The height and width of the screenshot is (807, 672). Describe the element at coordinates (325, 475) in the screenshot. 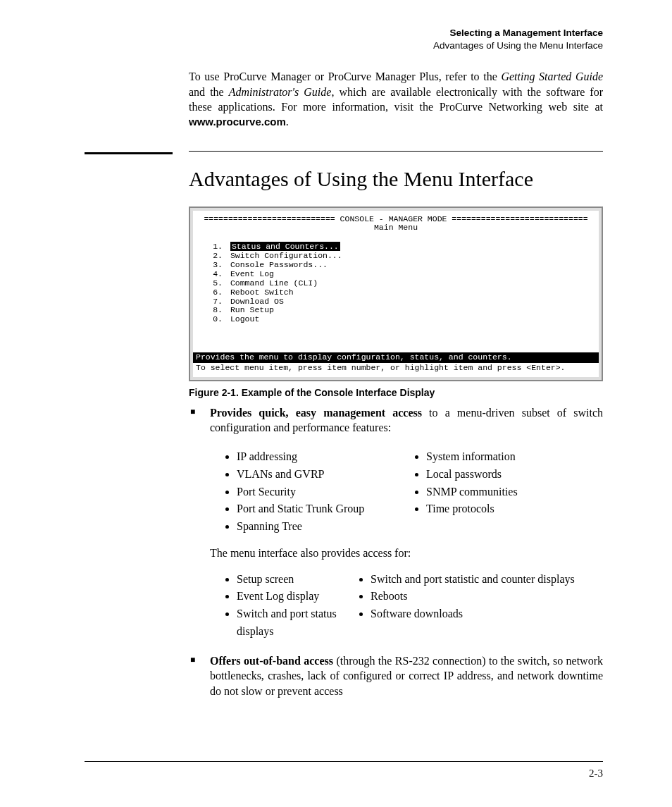

I see `feature-item: VLANs and GVRP` at that location.